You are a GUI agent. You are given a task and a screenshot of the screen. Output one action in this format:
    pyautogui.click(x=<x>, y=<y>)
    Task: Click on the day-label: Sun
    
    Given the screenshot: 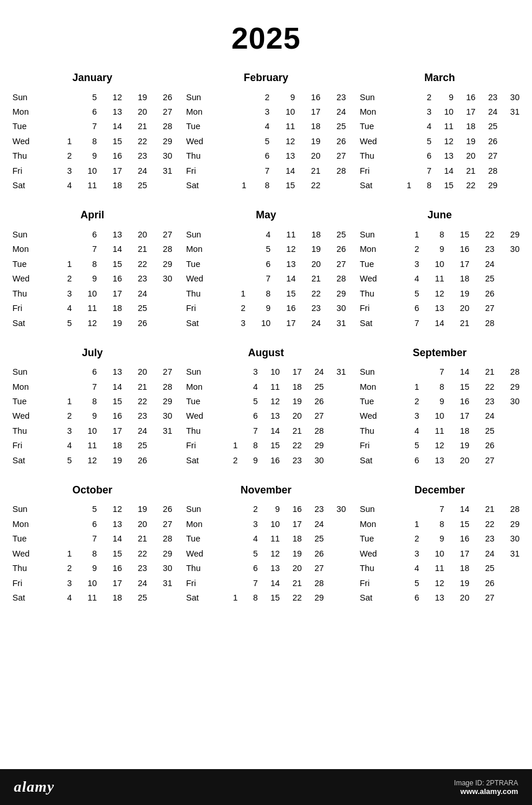 What is the action you would take?
    pyautogui.click(x=31, y=97)
    